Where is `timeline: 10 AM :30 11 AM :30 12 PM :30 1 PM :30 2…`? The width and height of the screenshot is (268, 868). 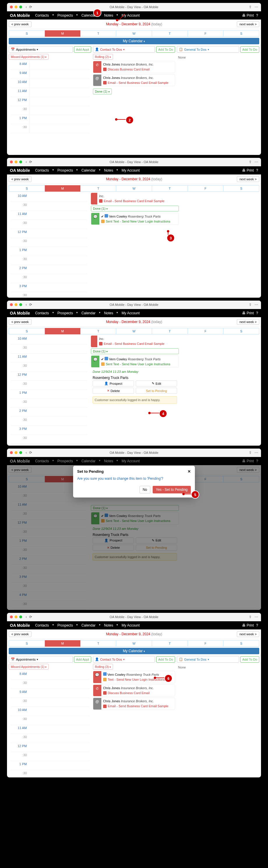
timeline: 10 AM :30 11 AM :30 12 PM :30 1 PM :30 2… is located at coordinates (49, 245).